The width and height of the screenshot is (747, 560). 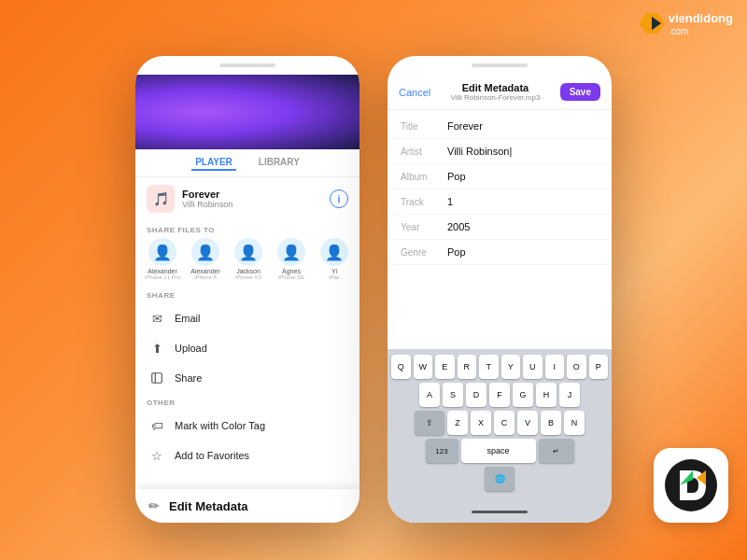 I want to click on key-x: X, so click(x=481, y=423).